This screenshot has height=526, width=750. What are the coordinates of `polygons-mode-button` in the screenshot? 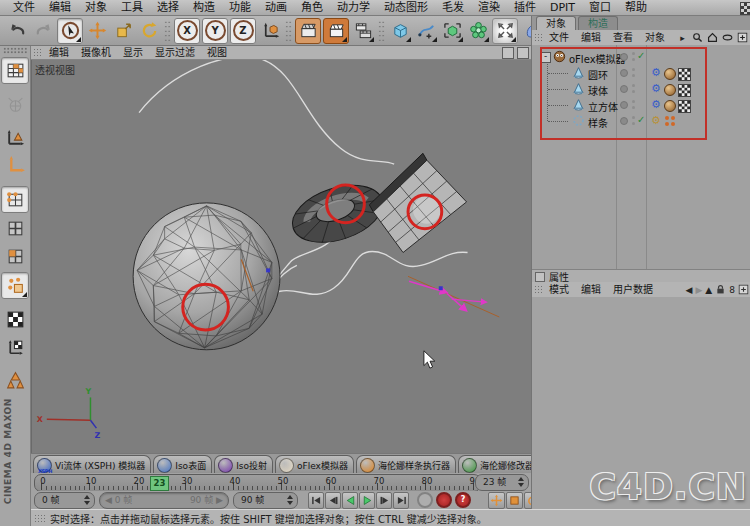 It's located at (15, 256).